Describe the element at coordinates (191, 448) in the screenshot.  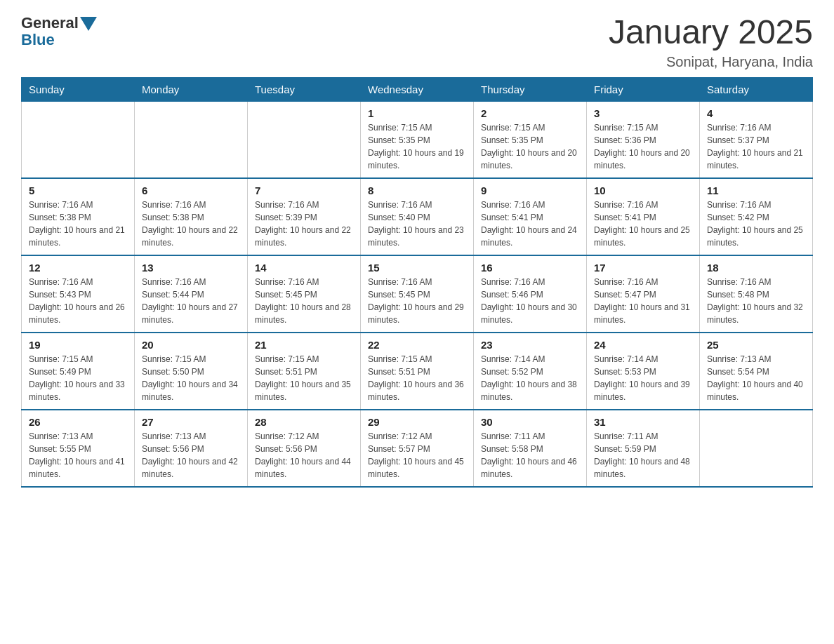
I see `calendar-cell: 27Sunrise: 7:13 AMSunset: 5:56 PMDayligh…` at that location.